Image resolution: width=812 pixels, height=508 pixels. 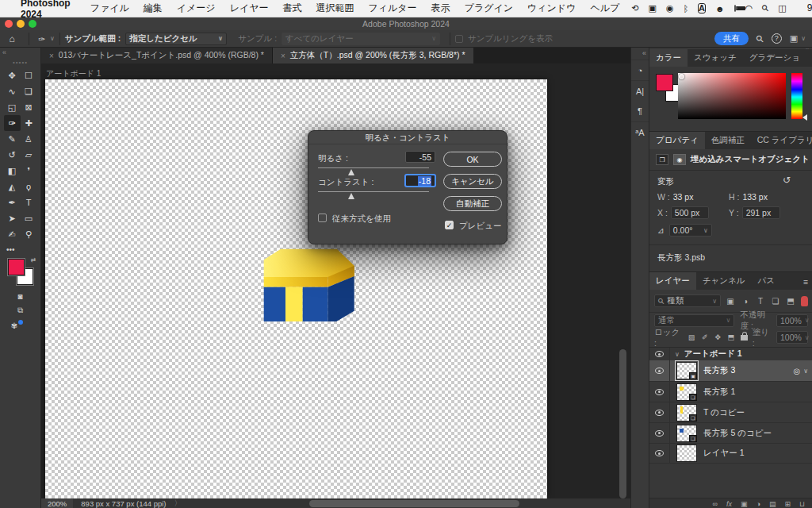 What do you see at coordinates (21, 297) in the screenshot?
I see `quick-mask-icon: ◙` at bounding box center [21, 297].